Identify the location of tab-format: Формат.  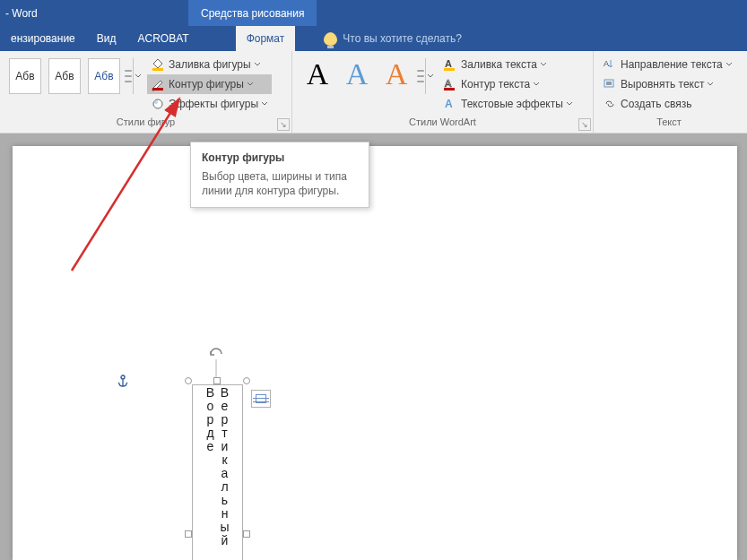
(265, 39).